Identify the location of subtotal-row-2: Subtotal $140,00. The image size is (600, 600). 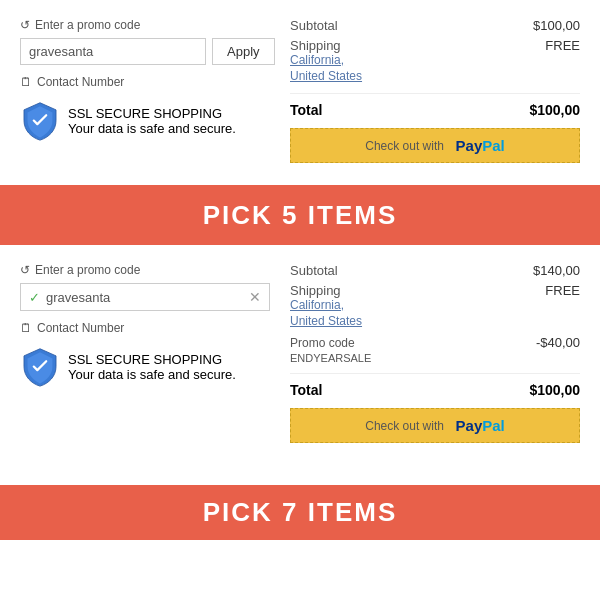
(435, 270).